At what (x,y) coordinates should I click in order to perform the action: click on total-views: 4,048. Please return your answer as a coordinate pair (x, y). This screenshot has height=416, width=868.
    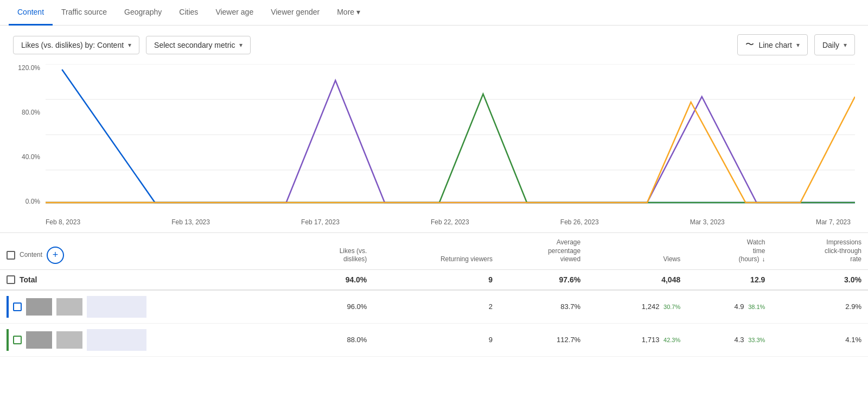
    Looking at the image, I should click on (637, 280).